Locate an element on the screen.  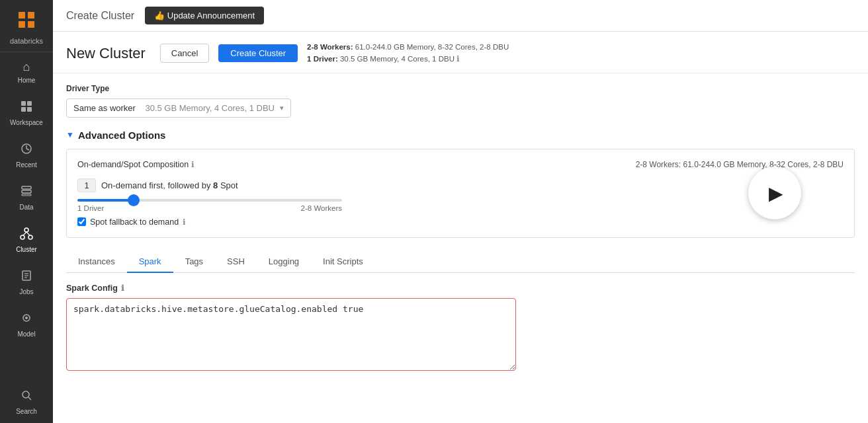
recent-icon is located at coordinates (26, 151).